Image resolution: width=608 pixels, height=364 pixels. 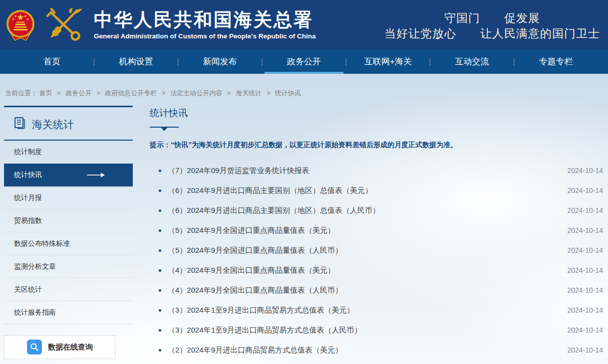 What do you see at coordinates (249, 93) in the screenshot?
I see `breadcrumb-link-customs-statistics: 海关统计` at bounding box center [249, 93].